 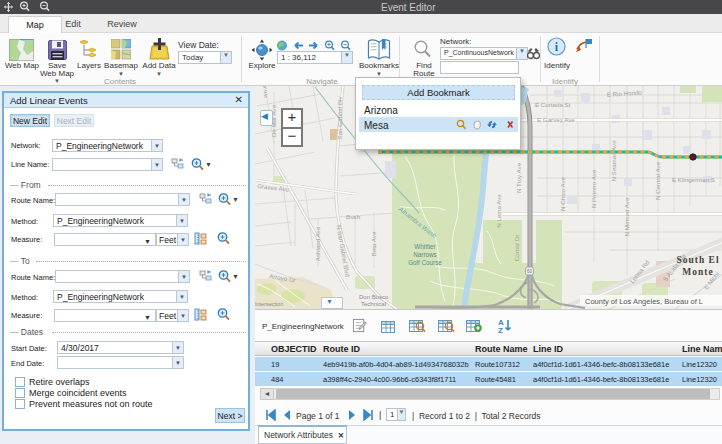 What do you see at coordinates (698, 272) in the screenshot?
I see `svg-text: Monte` at bounding box center [698, 272].